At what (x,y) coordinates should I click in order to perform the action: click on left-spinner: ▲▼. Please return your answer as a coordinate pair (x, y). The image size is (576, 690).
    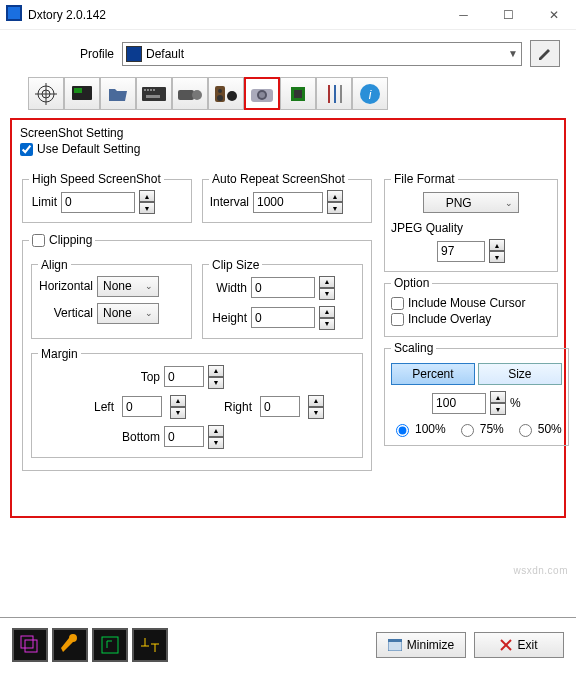
    Looking at the image, I should click on (178, 407).